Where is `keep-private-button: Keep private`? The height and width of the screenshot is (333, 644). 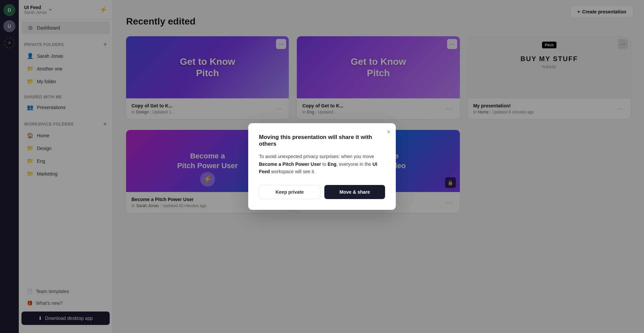
keep-private-button: Keep private is located at coordinates (290, 192).